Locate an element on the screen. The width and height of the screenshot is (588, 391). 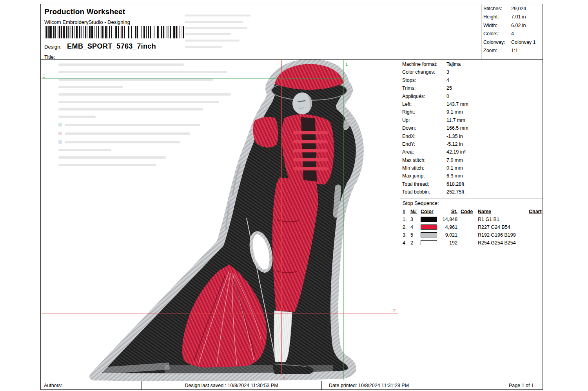
shoulder-patch is located at coordinates (265, 132).